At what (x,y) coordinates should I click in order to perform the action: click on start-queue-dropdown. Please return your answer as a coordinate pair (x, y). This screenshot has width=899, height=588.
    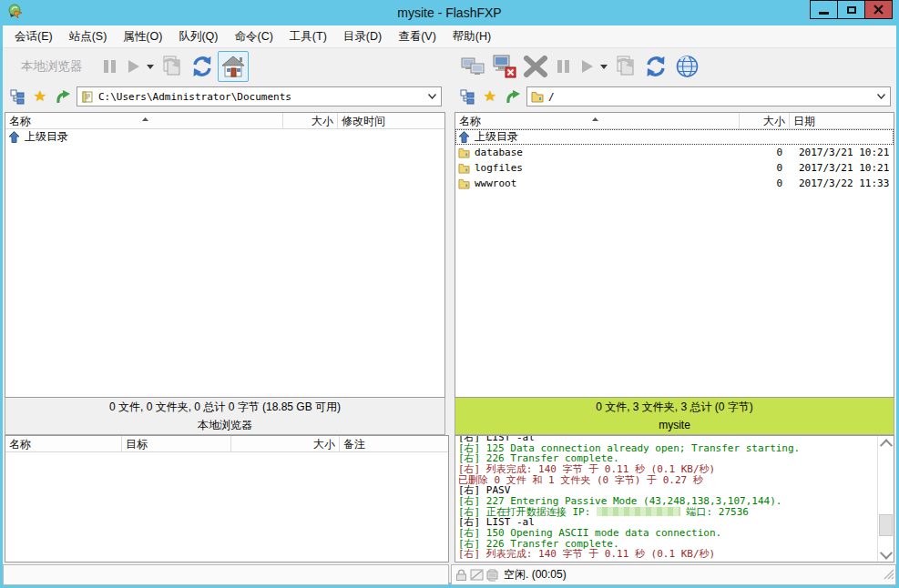
    Looking at the image, I should click on (150, 66).